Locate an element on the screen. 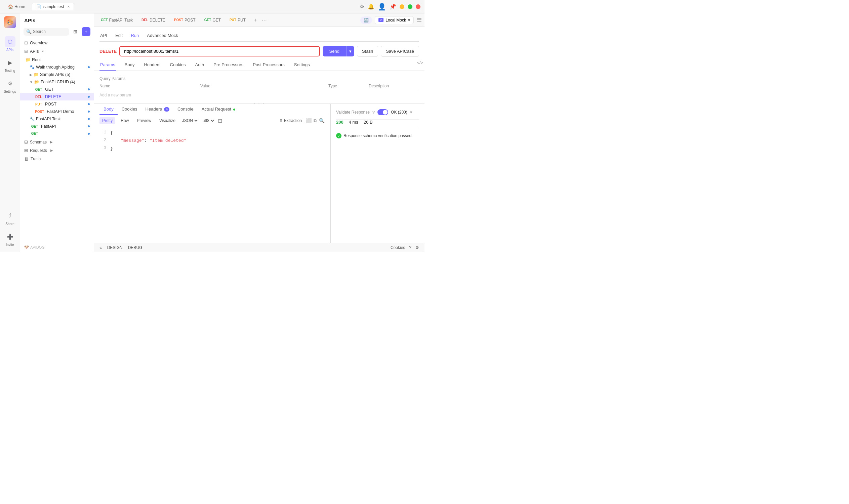 The width and height of the screenshot is (849, 504). requests-item: ⊞ Requests ▶ is located at coordinates (57, 150).